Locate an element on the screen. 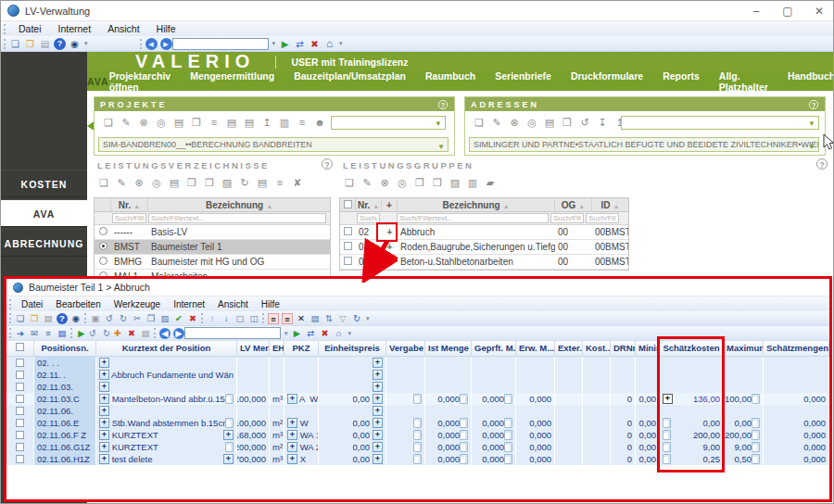  expand-plus-icon: + is located at coordinates (389, 246).